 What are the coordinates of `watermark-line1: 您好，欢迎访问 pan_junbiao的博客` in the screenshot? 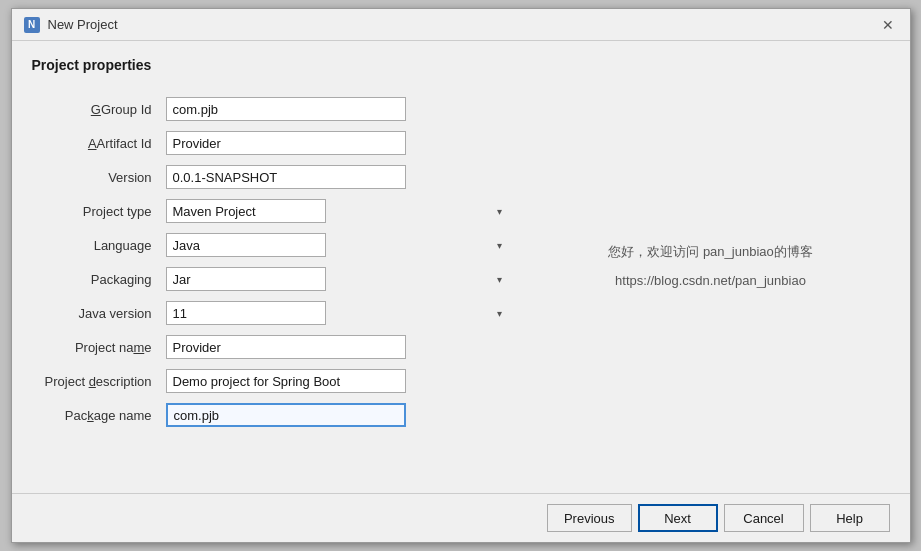 It's located at (710, 252).